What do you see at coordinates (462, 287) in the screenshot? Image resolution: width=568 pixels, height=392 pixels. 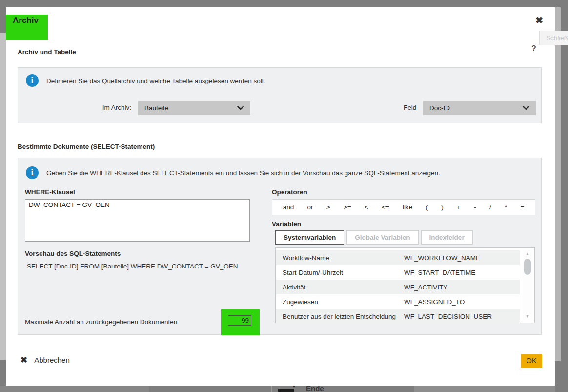 I see `variable-code: WF_ACTIVITY` at bounding box center [462, 287].